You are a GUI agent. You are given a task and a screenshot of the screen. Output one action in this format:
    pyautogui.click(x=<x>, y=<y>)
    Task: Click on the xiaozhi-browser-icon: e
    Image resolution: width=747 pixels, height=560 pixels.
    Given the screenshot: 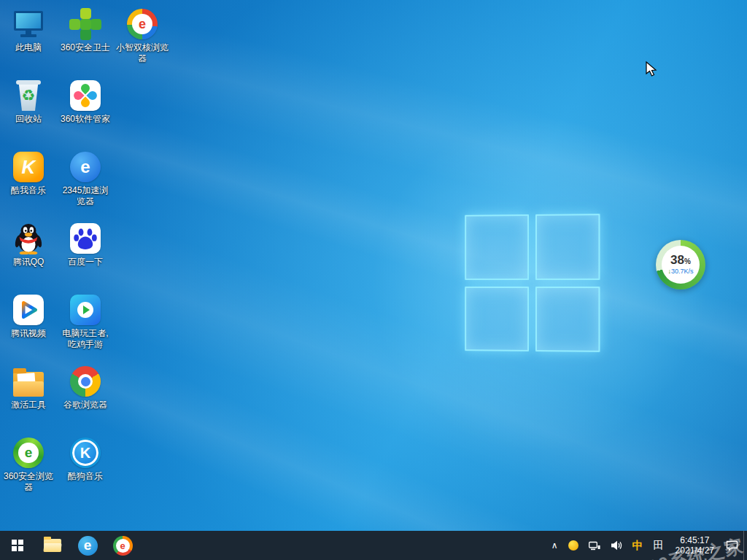 What is the action you would take?
    pyautogui.click(x=142, y=24)
    